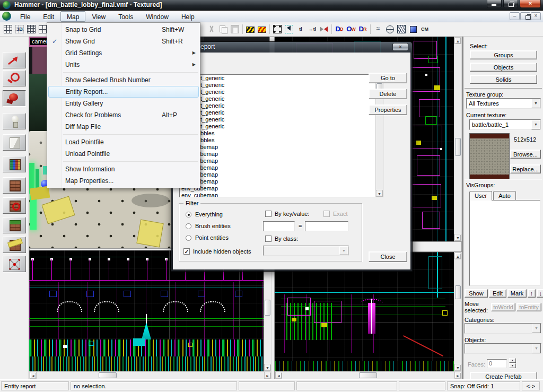 The image size is (543, 392). Describe the element at coordinates (282, 140) in the screenshot. I see `entity-list-item: env_bubbles` at that location.